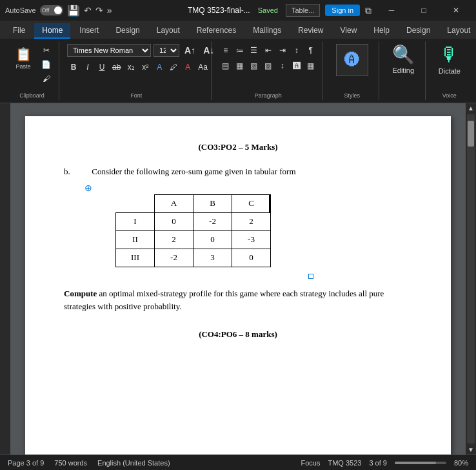 Image resolution: width=476 pixels, height=470 pixels. Describe the element at coordinates (102, 67) in the screenshot. I see `underline-button: U` at that location.